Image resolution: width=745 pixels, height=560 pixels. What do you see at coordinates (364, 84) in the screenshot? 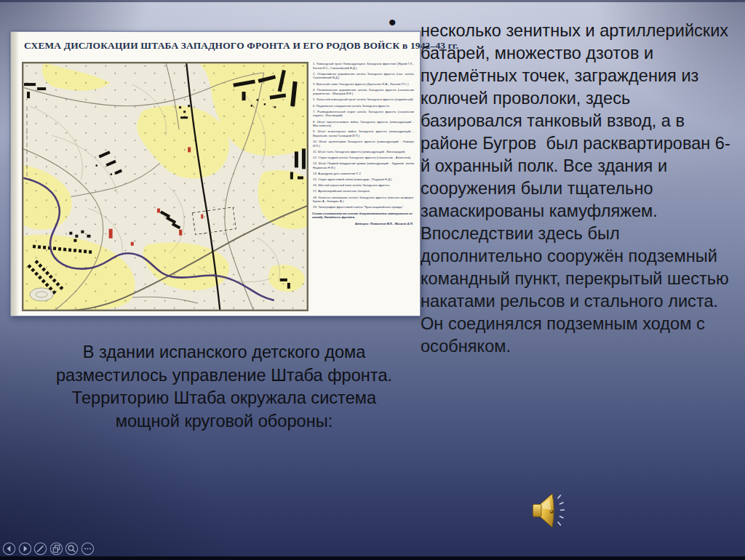
I see `legend-item: 3. Военный совет Западного фронта (Булга…` at bounding box center [364, 84].